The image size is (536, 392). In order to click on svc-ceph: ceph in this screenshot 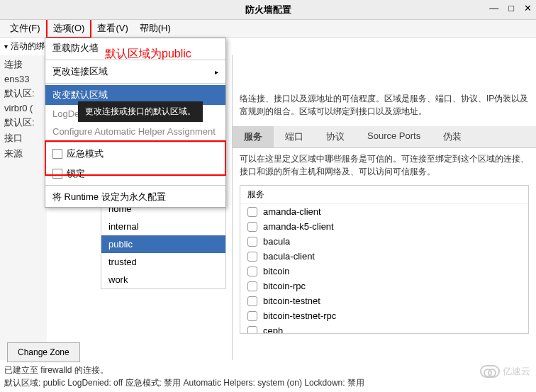, I will do `click(384, 329)`.